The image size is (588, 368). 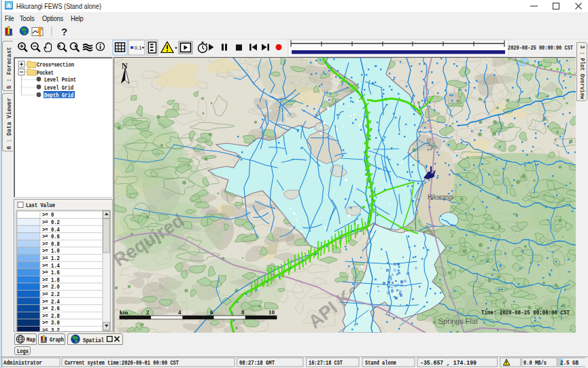 I want to click on svg-text: >= 1.6, so click(x=51, y=273).